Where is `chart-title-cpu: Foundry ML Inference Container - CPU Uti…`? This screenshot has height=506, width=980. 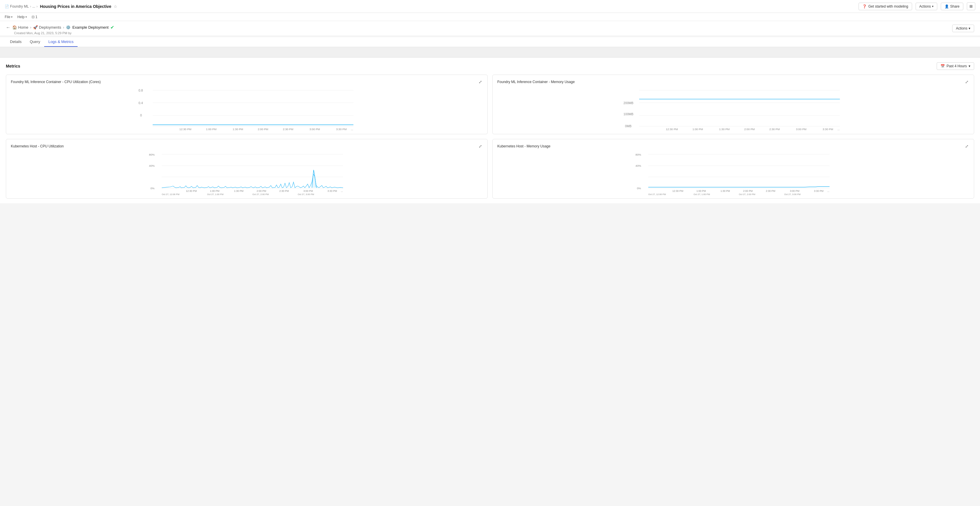
chart-title-cpu: Foundry ML Inference Container - CPU Uti… is located at coordinates (56, 82).